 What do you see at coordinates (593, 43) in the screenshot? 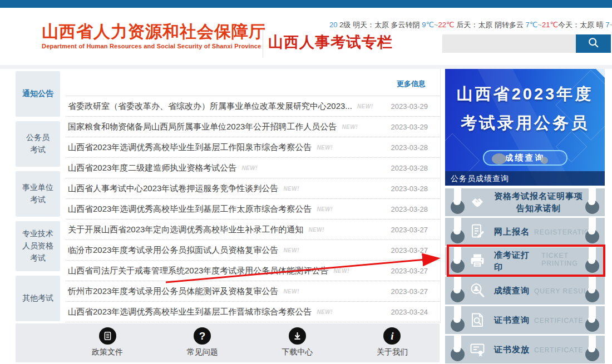
I see `search-button` at bounding box center [593, 43].